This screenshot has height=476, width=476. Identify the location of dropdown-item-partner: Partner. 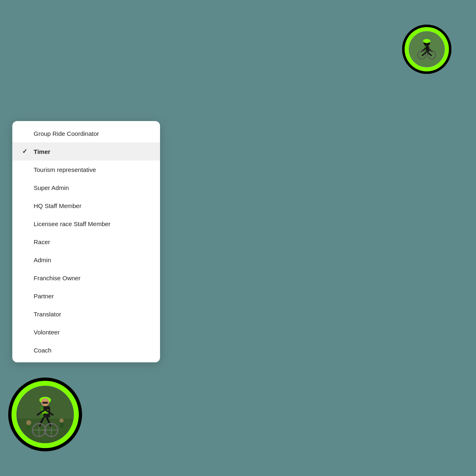
(86, 296).